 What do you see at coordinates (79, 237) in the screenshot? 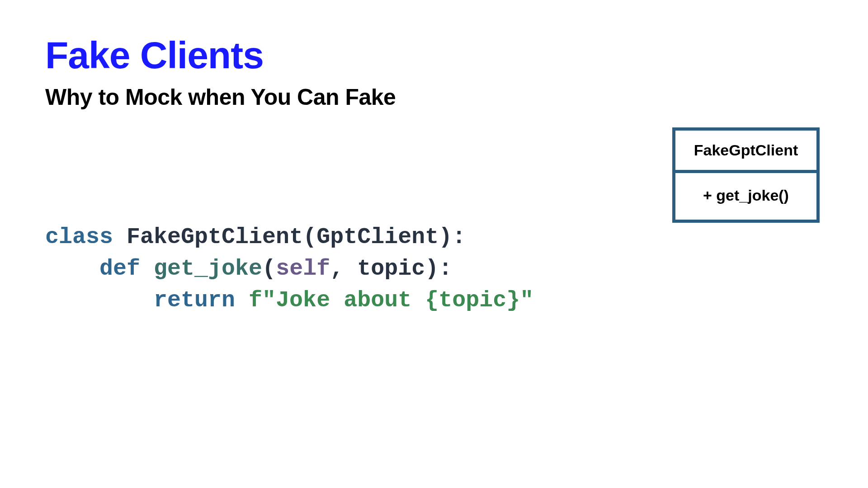
I see `keyword-class: class` at bounding box center [79, 237].